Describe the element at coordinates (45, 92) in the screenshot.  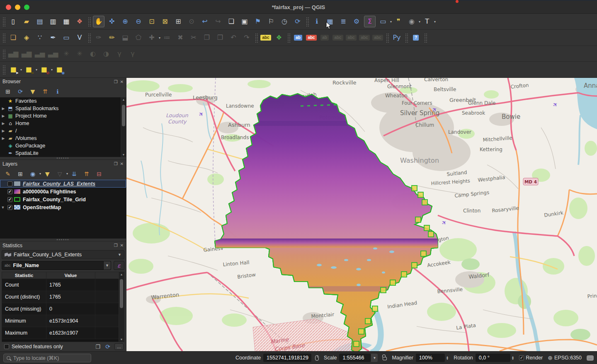
I see `collapse-all-button: ⇈` at that location.